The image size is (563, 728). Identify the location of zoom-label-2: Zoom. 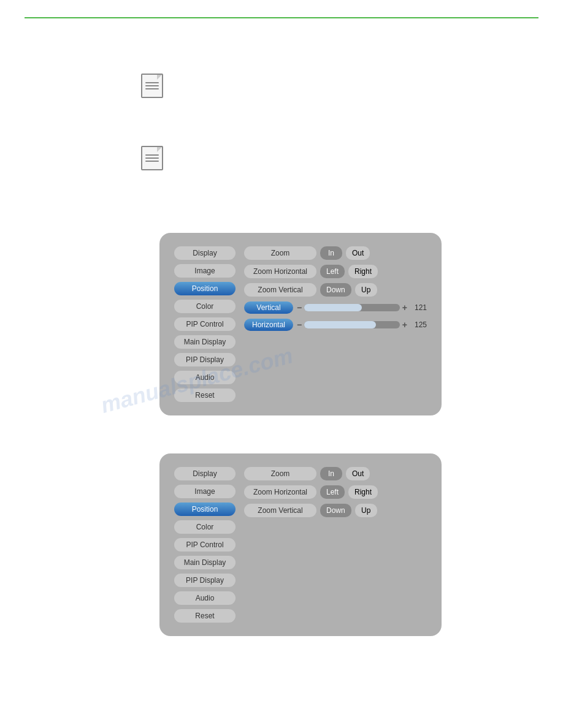
(280, 474).